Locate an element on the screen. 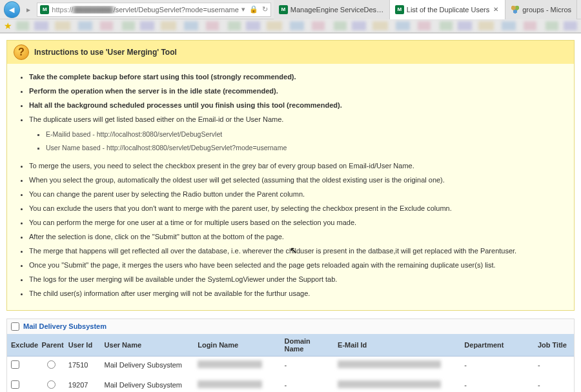 The image size is (581, 392). url-text: https://████████/servlet/DebugServlet?mo… is located at coordinates (145, 10).